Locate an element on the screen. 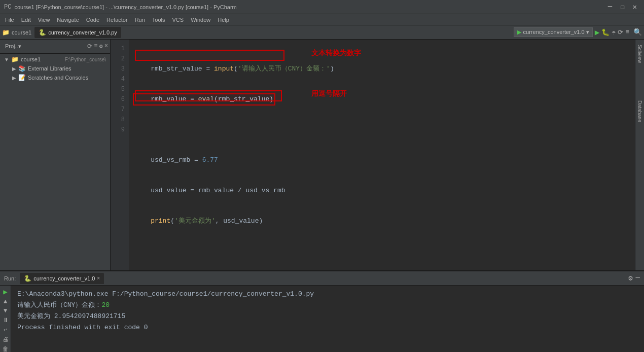 The image size is (644, 352). output-line-5: Process finished with exit code 0 is located at coordinates (328, 328).